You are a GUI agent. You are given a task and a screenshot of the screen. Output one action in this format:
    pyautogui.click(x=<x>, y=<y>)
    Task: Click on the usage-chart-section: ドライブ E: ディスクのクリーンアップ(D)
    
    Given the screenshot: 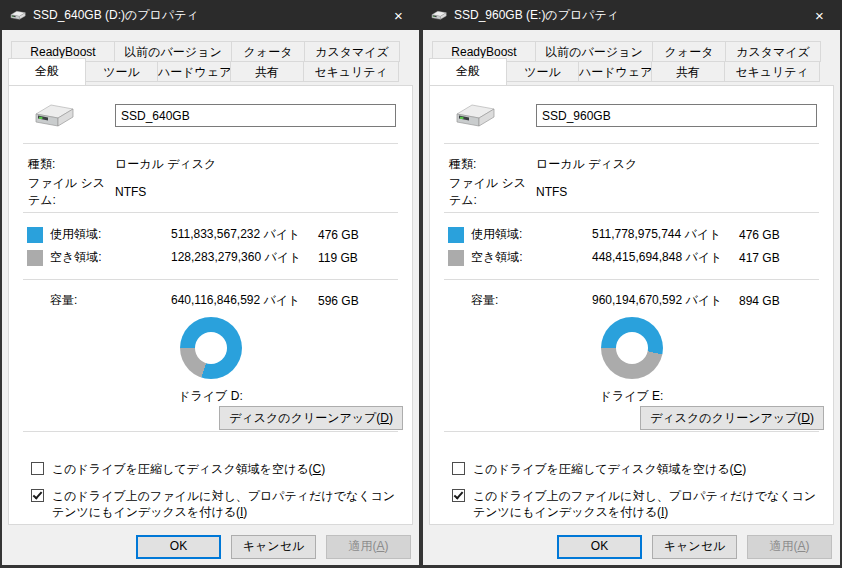 What is the action you would take?
    pyautogui.click(x=632, y=374)
    